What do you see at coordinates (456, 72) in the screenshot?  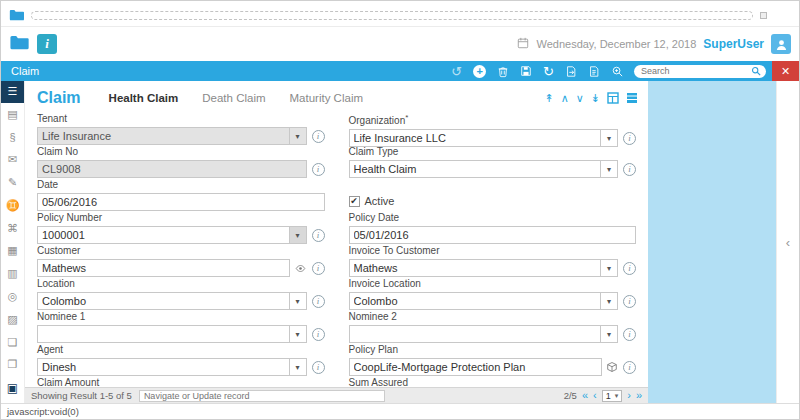 I see `undo-icon: ↺` at bounding box center [456, 72].